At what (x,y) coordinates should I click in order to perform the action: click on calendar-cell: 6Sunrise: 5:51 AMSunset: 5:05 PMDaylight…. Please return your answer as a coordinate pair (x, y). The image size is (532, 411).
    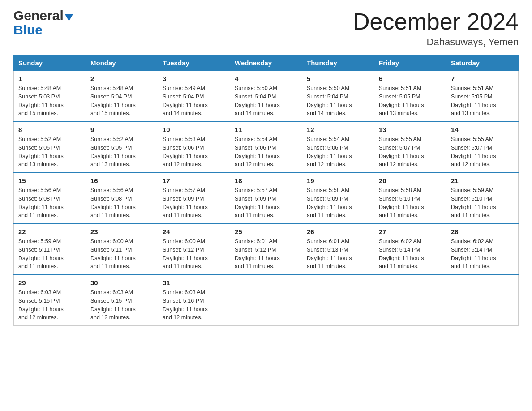
    Looking at the image, I should click on (410, 96).